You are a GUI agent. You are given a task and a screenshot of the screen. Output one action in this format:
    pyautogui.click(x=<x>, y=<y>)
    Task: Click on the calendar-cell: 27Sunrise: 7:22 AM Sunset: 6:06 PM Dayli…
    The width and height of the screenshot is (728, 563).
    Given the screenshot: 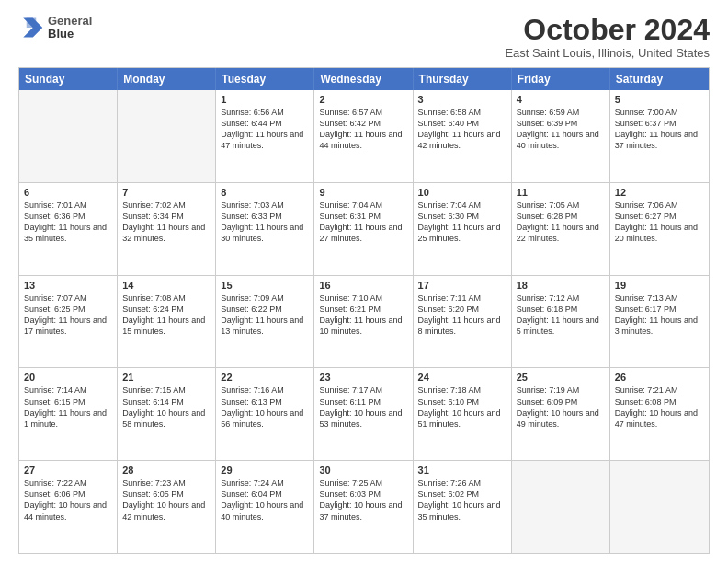 What is the action you would take?
    pyautogui.click(x=68, y=507)
    